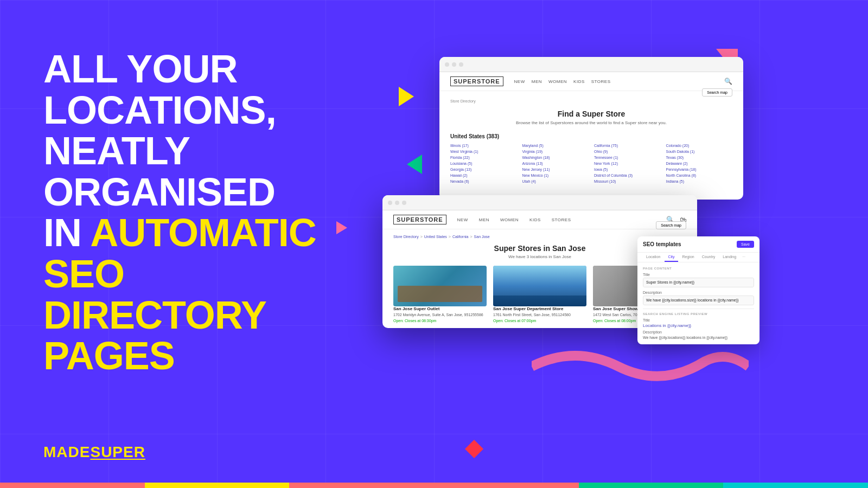  Describe the element at coordinates (558, 81) in the screenshot. I see `nav-women-1: WOMEN` at that location.